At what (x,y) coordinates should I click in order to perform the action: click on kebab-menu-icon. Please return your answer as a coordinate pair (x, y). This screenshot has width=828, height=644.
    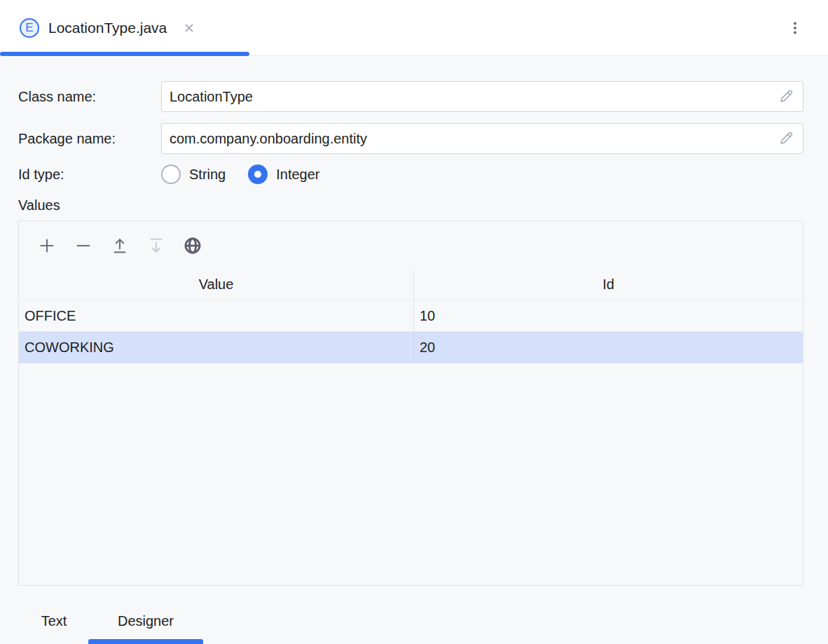
    Looking at the image, I should click on (795, 28).